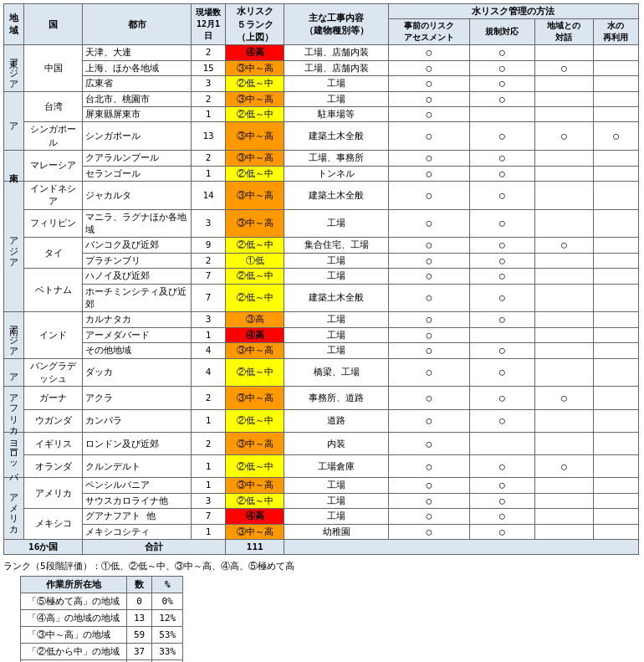 The width and height of the screenshot is (644, 662). Describe the element at coordinates (140, 602) in the screenshot. I see `summary-count: 0` at that location.